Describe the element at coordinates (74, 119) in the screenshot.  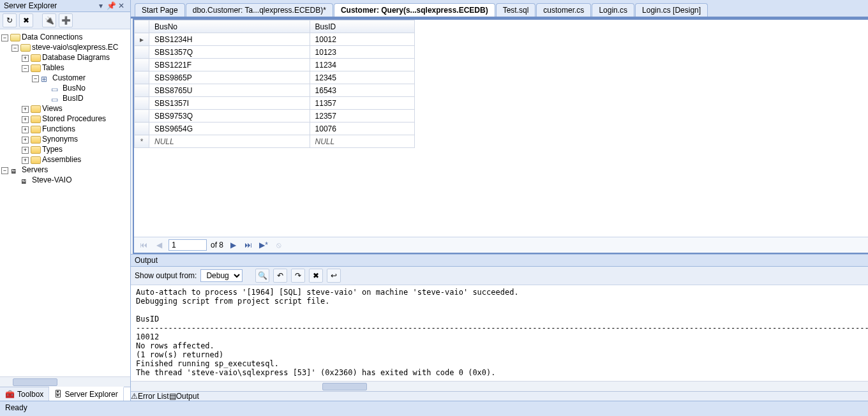
I see `tree-label: Stored Procedures` at that location.